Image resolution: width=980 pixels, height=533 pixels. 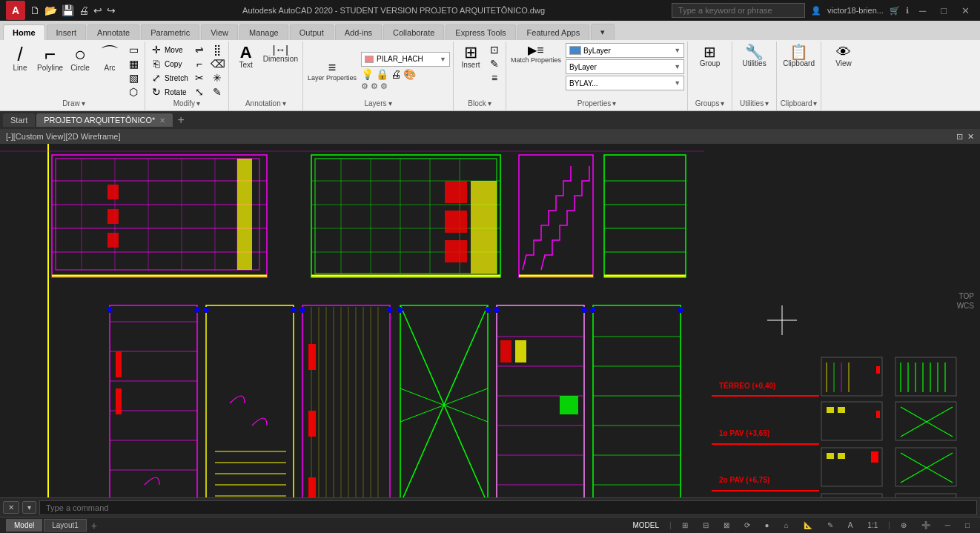 What do you see at coordinates (844, 56) in the screenshot?
I see `view-button: 👁 View` at bounding box center [844, 56].